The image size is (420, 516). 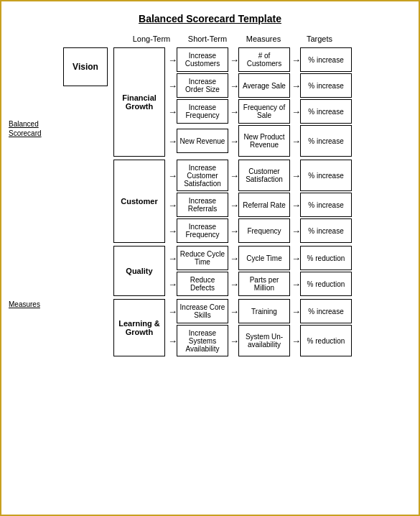 I want to click on col-header-measures: Measures, so click(x=263, y=39).